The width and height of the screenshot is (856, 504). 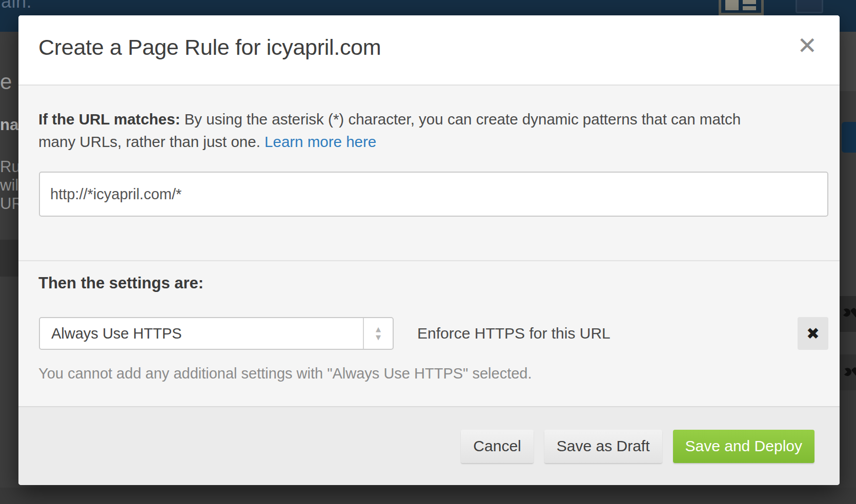 I want to click on cancel-button: Cancel, so click(x=497, y=447).